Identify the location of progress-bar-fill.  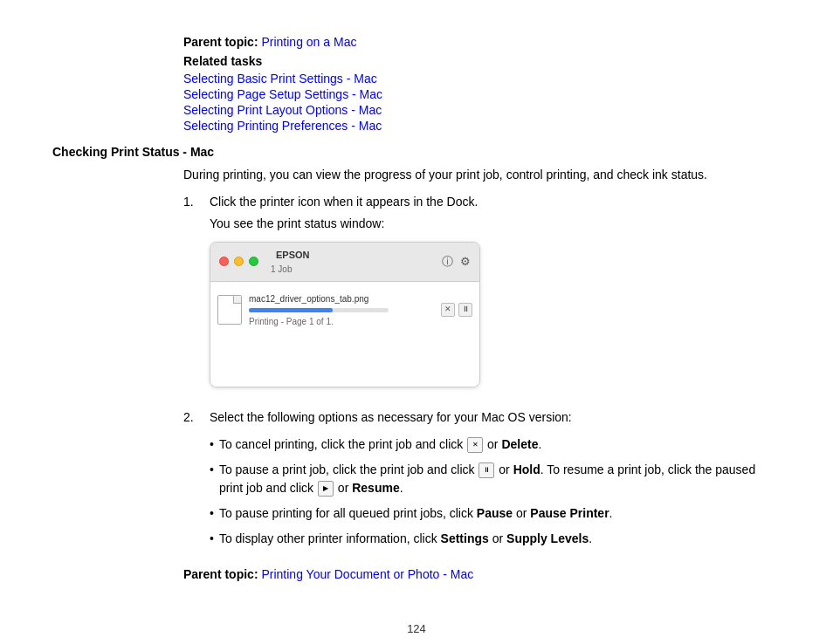
(291, 311).